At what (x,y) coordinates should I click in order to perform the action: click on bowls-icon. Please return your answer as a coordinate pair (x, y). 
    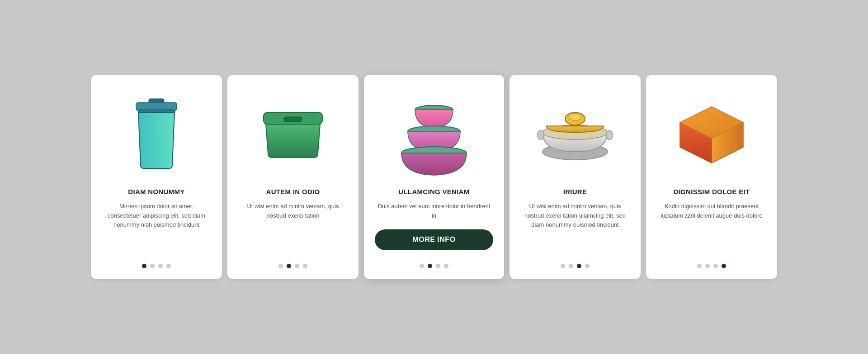
    Looking at the image, I should click on (434, 134).